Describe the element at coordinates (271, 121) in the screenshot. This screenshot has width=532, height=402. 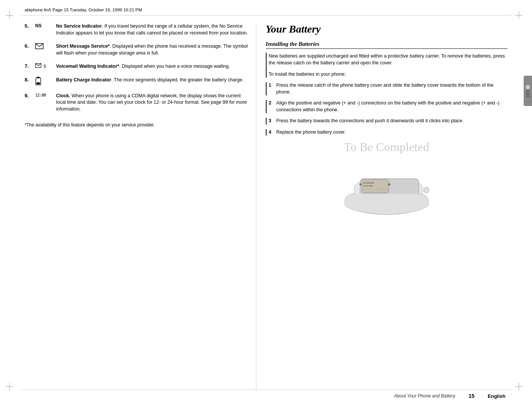
I see `step-3-num: 3` at that location.